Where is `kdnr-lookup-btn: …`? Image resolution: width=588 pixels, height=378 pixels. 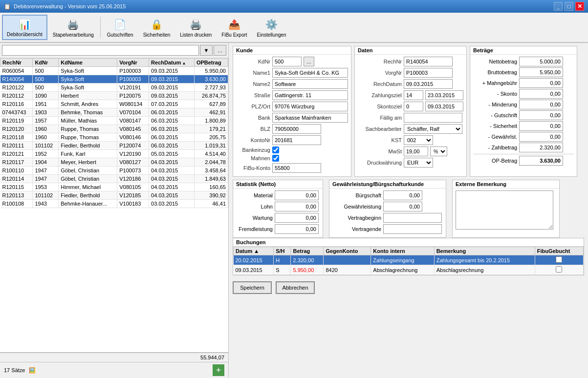 kdnr-lookup-btn: … is located at coordinates (309, 62).